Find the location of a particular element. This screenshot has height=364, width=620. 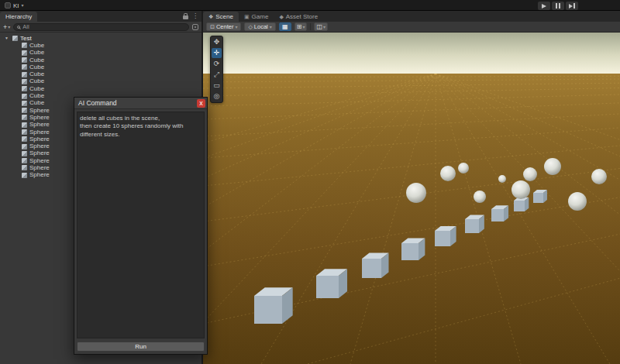

playback-controls is located at coordinates (558, 6).